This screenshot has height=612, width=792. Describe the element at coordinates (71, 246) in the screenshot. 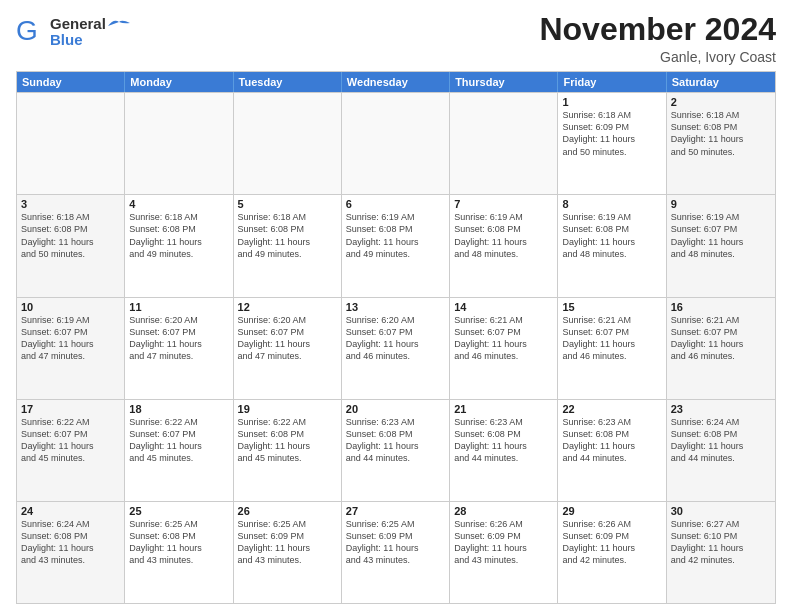

I see `calendar-cell-3: 3Sunrise: 6:18 AM Sunset: 6:08 PM Daylig…` at that location.